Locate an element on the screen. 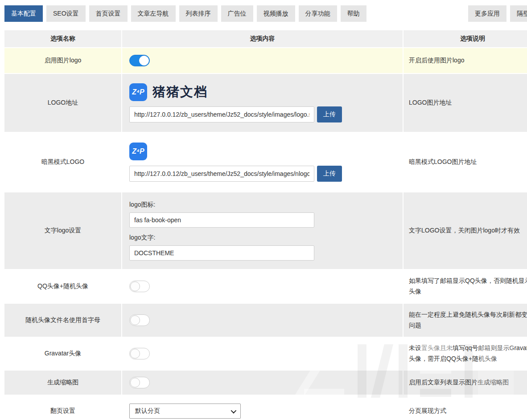 The height and width of the screenshot is (420, 527). col-header-name: 选项名称 is located at coordinates (63, 39).